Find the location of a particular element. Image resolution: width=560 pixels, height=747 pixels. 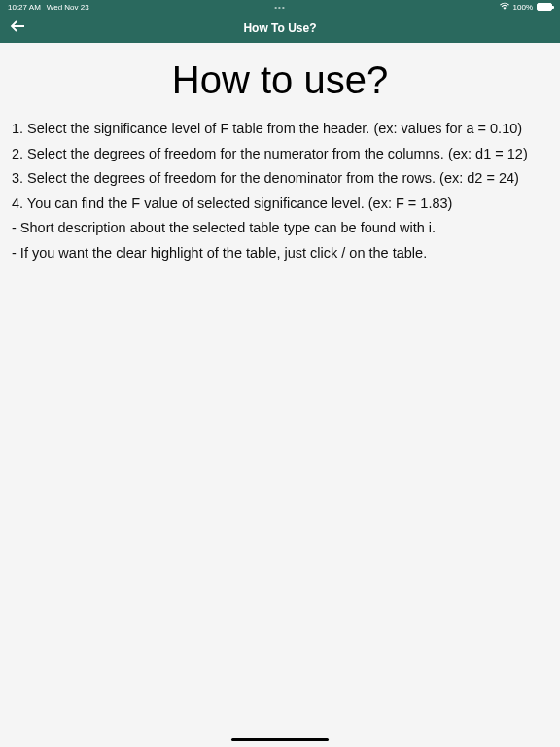

nav-title: How To Use? is located at coordinates (280, 28).